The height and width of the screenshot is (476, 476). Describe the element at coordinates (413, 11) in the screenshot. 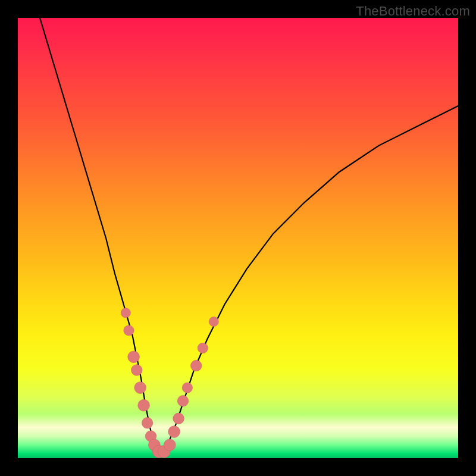

I see `watermark-text: TheBottleneck.com` at that location.